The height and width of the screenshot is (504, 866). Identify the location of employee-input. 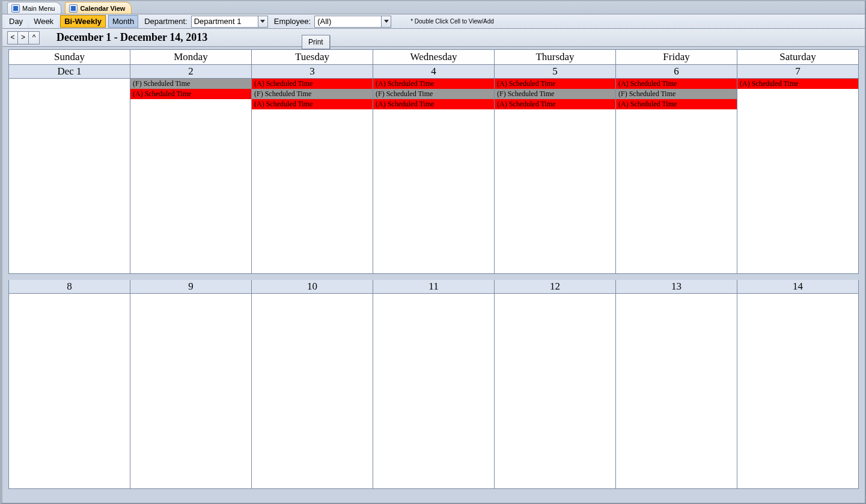
(348, 22).